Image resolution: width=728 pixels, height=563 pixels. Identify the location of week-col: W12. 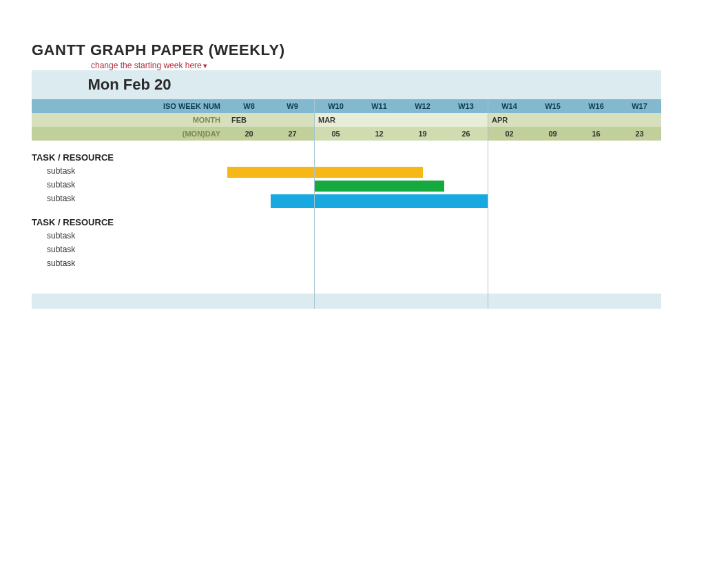
(423, 106).